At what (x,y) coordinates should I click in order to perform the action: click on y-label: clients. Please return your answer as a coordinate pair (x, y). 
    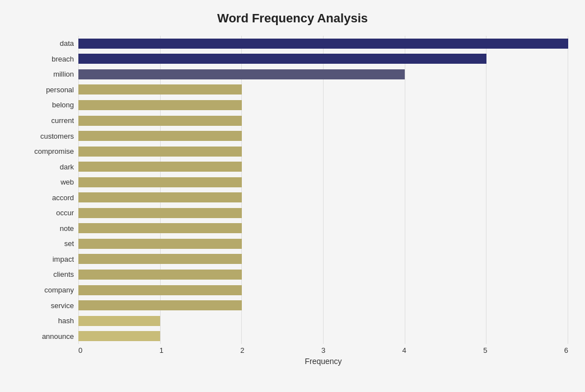
    Looking at the image, I should click on (64, 274).